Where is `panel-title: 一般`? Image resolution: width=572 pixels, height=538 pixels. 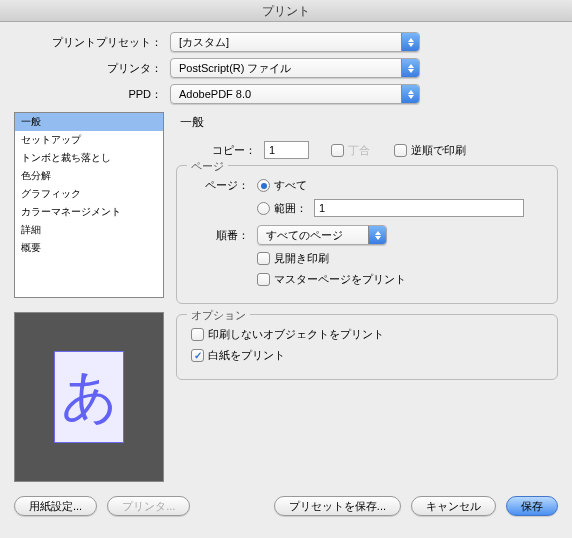 panel-title: 一般 is located at coordinates (369, 122).